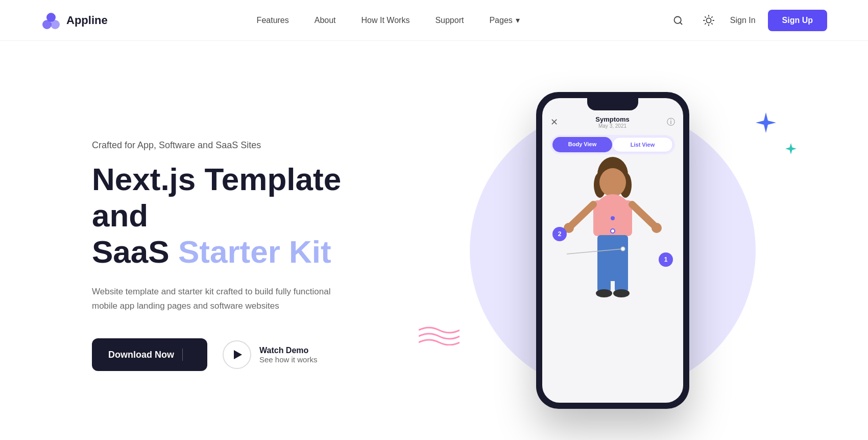 This screenshot has width=868, height=440. Describe the element at coordinates (325, 20) in the screenshot. I see `nav-about: About` at that location.